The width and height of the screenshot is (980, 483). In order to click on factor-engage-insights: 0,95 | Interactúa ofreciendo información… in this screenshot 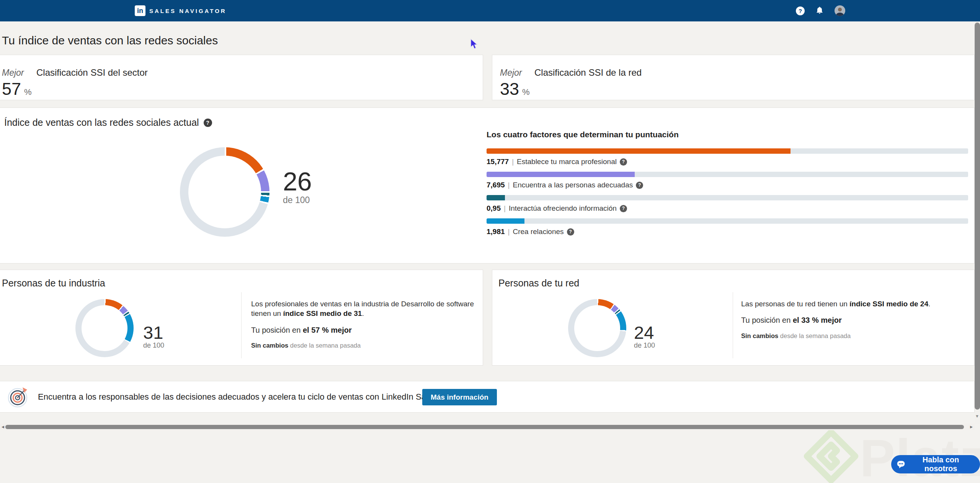, I will do `click(727, 204)`.